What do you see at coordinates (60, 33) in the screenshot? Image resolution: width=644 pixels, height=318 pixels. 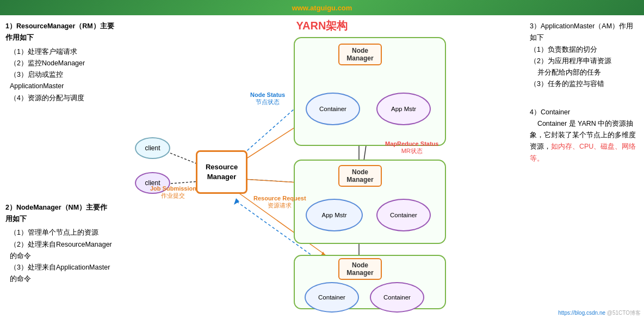 I see `left-section1-title: 1）ResourceManager（RM）主要作用如下` at bounding box center [60, 33].